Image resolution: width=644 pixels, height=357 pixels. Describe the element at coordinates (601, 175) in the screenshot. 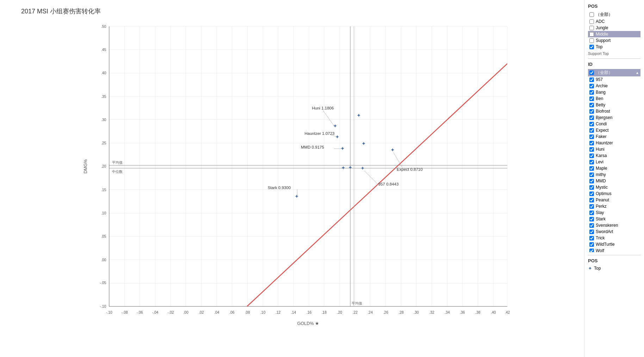

I see `id-mithy-label: mithy` at that location.